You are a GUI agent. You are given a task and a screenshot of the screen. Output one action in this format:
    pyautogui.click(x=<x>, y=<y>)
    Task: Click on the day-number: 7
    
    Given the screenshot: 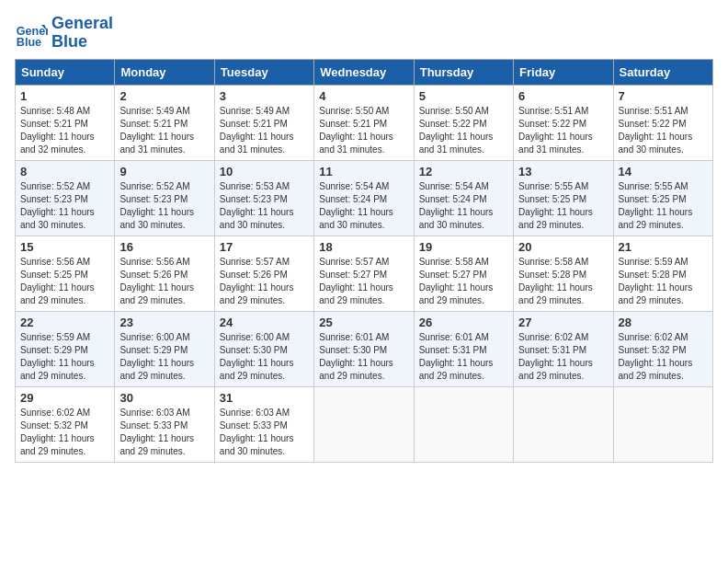 What is the action you would take?
    pyautogui.click(x=664, y=96)
    